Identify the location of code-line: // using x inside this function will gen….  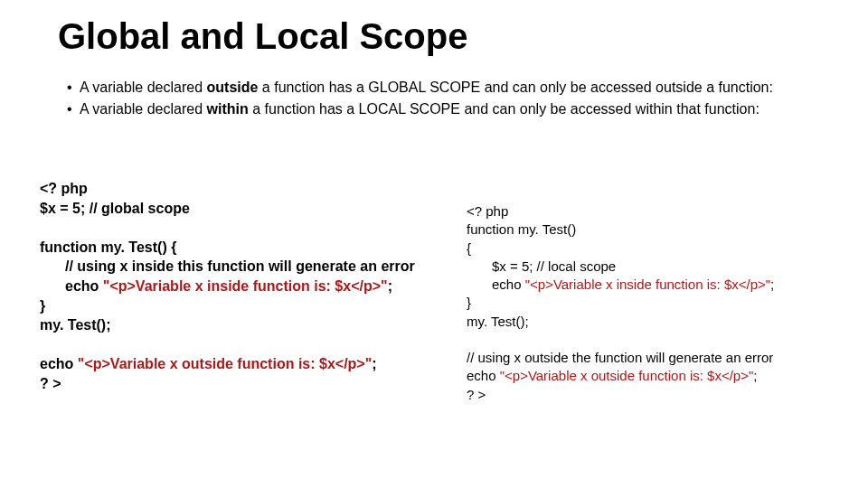
(239, 267).